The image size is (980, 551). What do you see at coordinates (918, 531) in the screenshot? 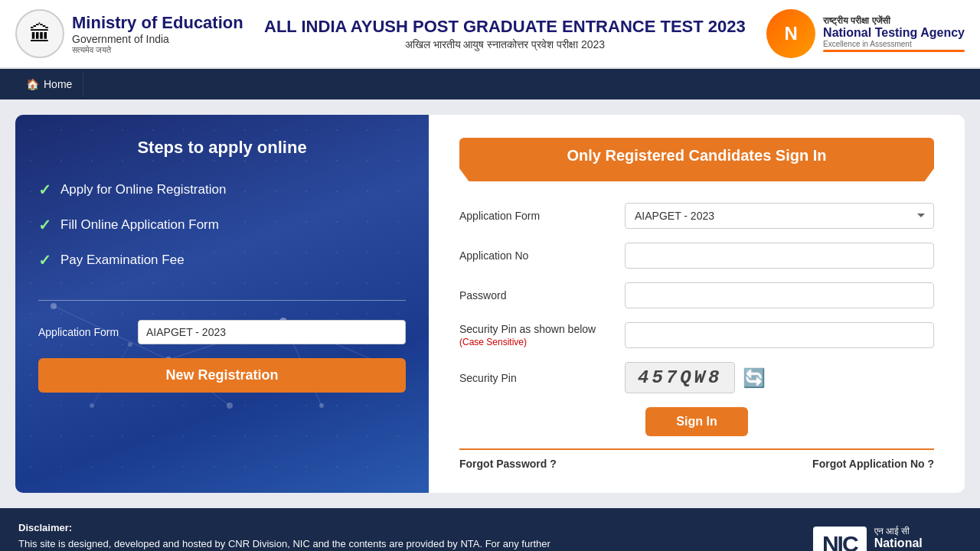
I see `nic-hindi: एन आई सी` at bounding box center [918, 531].